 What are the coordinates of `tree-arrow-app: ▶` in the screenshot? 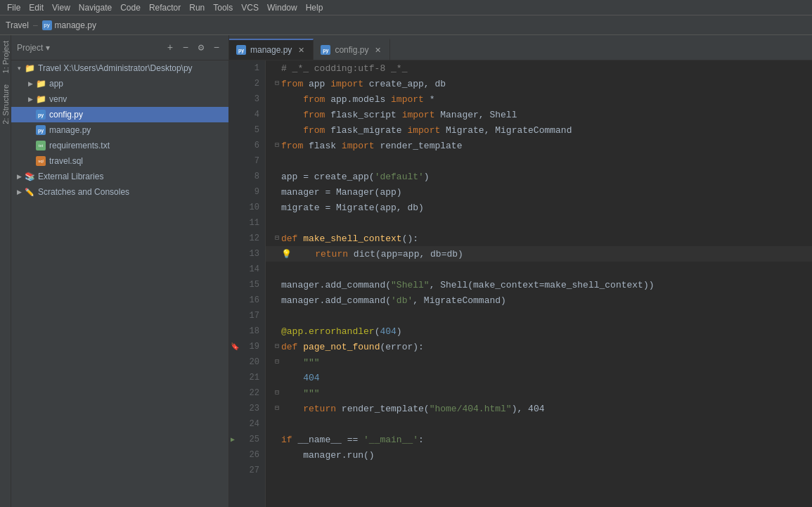 It's located at (30, 84).